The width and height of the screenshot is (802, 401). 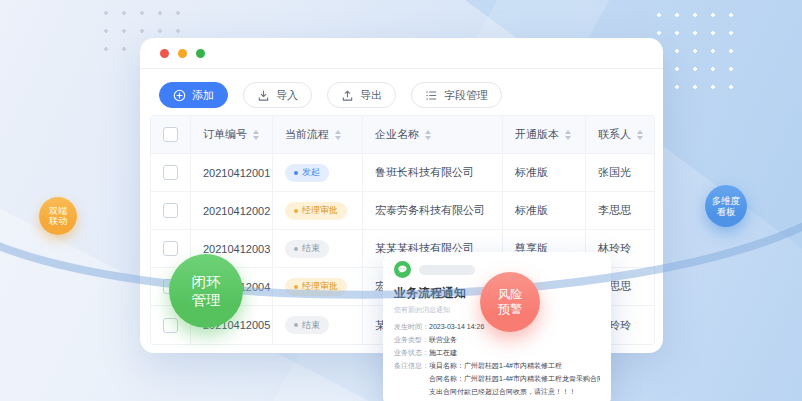 I want to click on select-all-checkbox, so click(x=170, y=134).